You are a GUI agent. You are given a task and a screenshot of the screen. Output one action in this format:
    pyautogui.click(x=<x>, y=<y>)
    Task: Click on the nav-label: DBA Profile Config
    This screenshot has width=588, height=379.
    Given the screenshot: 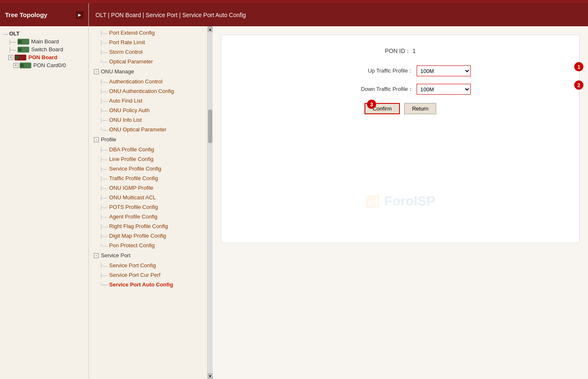 What is the action you would take?
    pyautogui.click(x=132, y=149)
    